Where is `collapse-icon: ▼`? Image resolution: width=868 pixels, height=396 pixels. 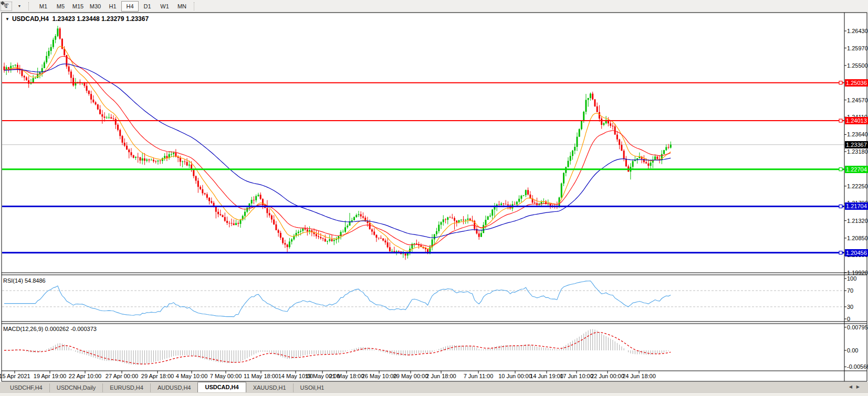 collapse-icon: ▼ is located at coordinates (7, 19).